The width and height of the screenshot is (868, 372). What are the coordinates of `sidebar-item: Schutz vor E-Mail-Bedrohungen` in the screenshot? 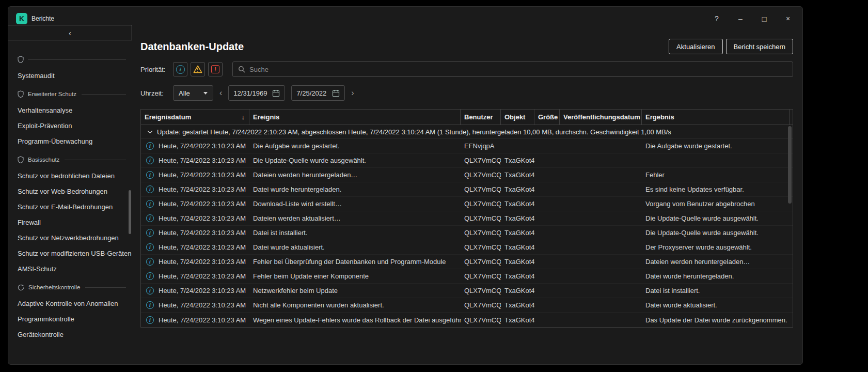 It's located at (70, 207).